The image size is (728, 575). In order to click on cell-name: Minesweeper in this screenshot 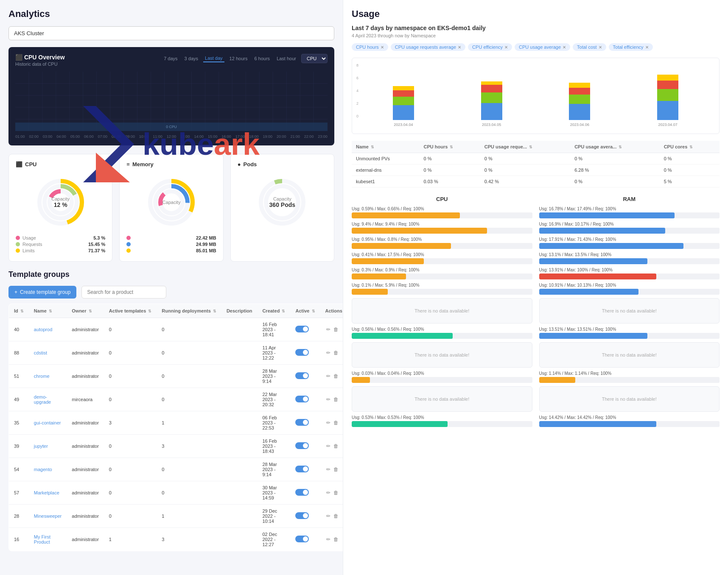, I will do `click(48, 516)`.